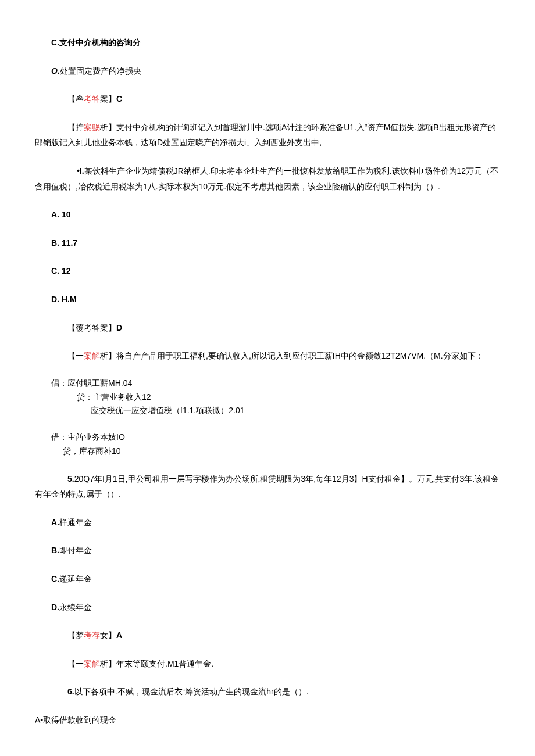 This screenshot has width=535, height=756. Describe the element at coordinates (268, 135) in the screenshot. I see `q3-explanation: 【拧案赐析】支付中介机构的讦询班记入到首理游川中.选项A计注的环账准备U1.入“…` at that location.